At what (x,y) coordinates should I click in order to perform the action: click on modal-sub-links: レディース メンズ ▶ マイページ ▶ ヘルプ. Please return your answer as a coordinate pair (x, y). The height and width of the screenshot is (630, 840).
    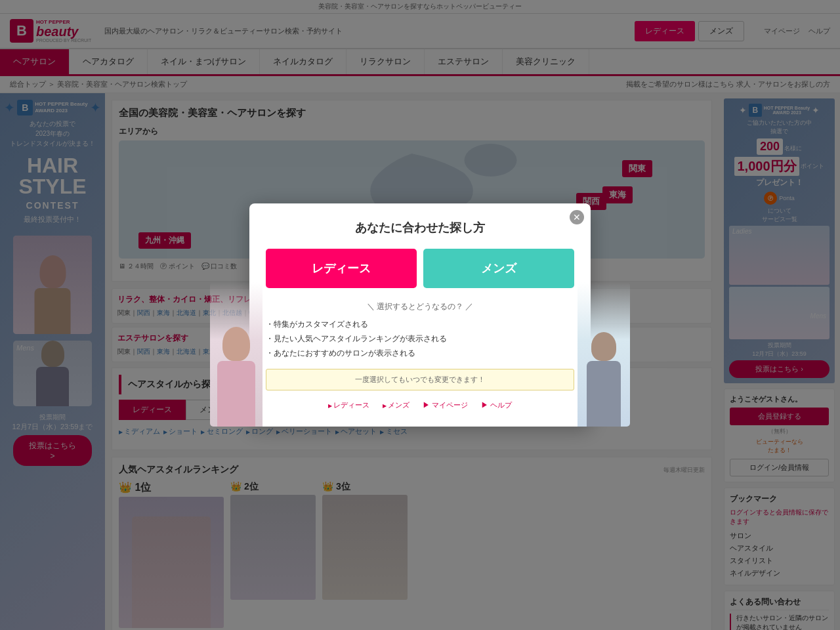
    Looking at the image, I should click on (420, 406).